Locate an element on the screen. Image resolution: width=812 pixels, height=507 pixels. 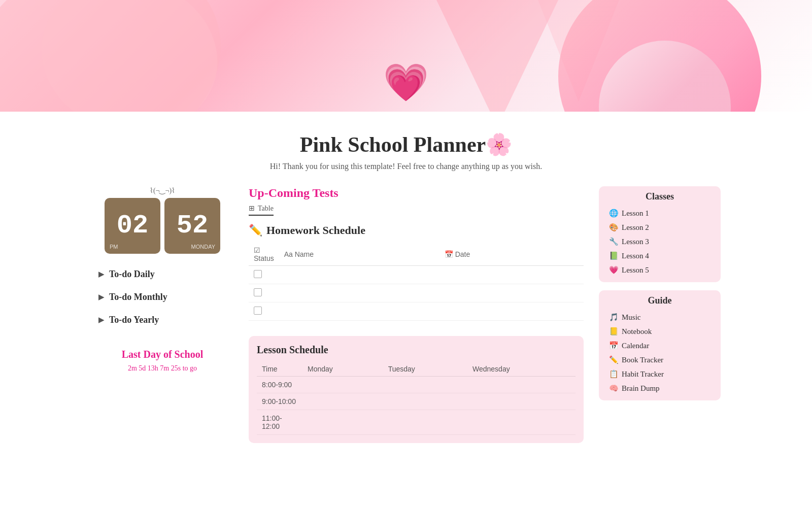
kaomoji: ⌇(¬‿¬)⌇ is located at coordinates (162, 191).